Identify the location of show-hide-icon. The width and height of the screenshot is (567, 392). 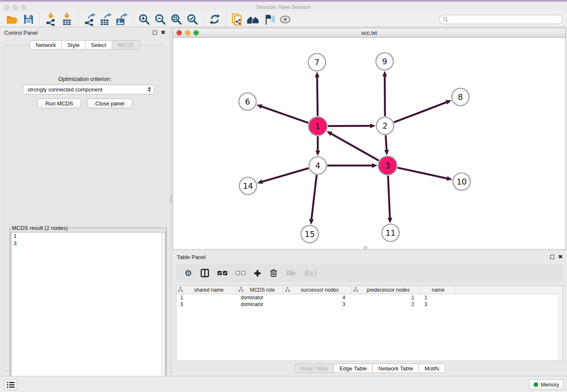
(285, 19).